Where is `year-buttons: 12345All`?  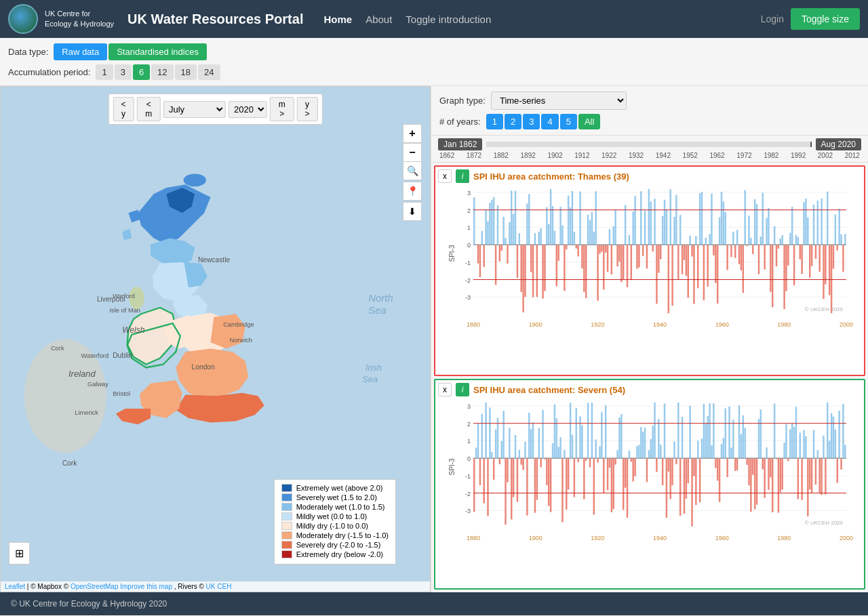 year-buttons: 12345All is located at coordinates (544, 122).